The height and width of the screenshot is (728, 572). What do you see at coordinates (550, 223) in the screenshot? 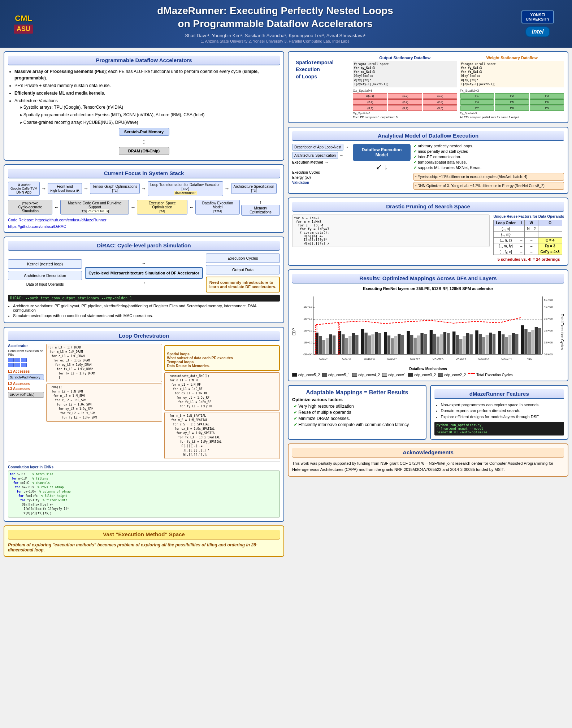
I see `th-o: O` at bounding box center [550, 223].